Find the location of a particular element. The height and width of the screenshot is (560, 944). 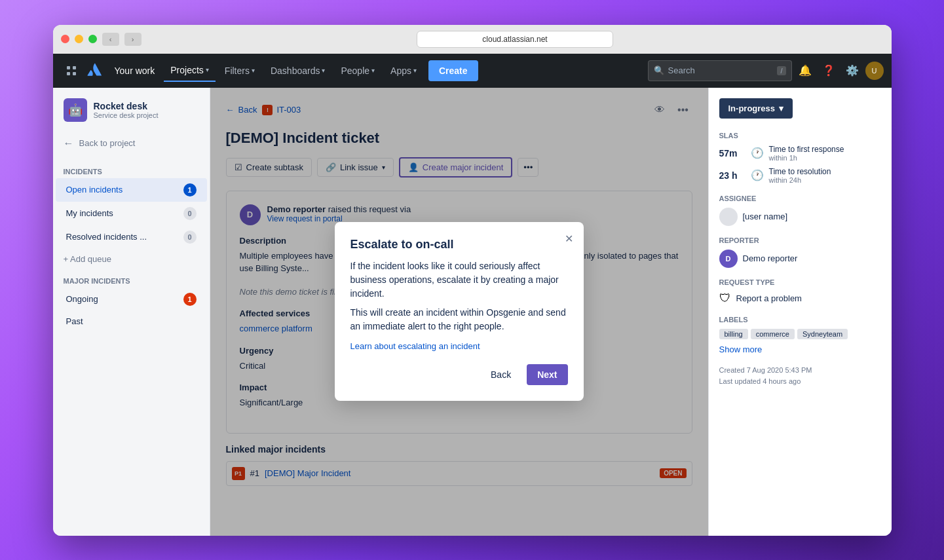

projects-chevron-icon: ▾ is located at coordinates (207, 69).